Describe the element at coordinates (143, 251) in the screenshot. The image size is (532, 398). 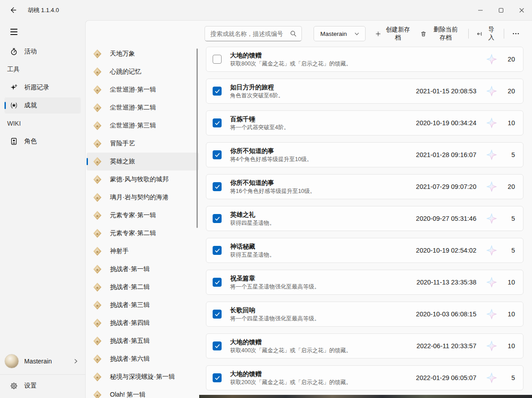
I see `category-item: 神射手` at that location.